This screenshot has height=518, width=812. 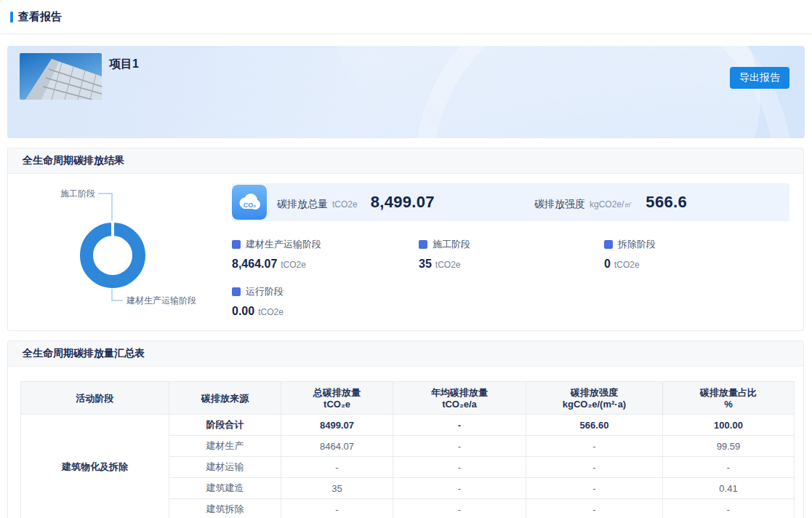 I want to click on stat-unit: tCO2e, so click(x=345, y=204).